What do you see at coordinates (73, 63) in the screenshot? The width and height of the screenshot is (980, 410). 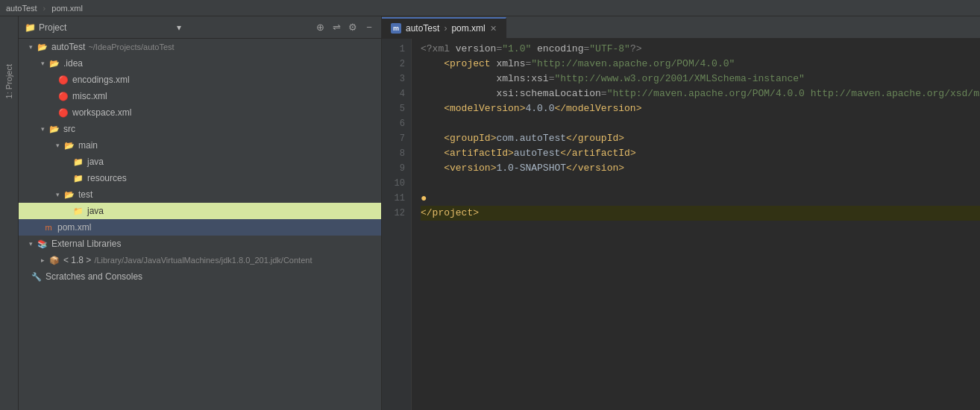 I see `label-idea: .idea` at bounding box center [73, 63].